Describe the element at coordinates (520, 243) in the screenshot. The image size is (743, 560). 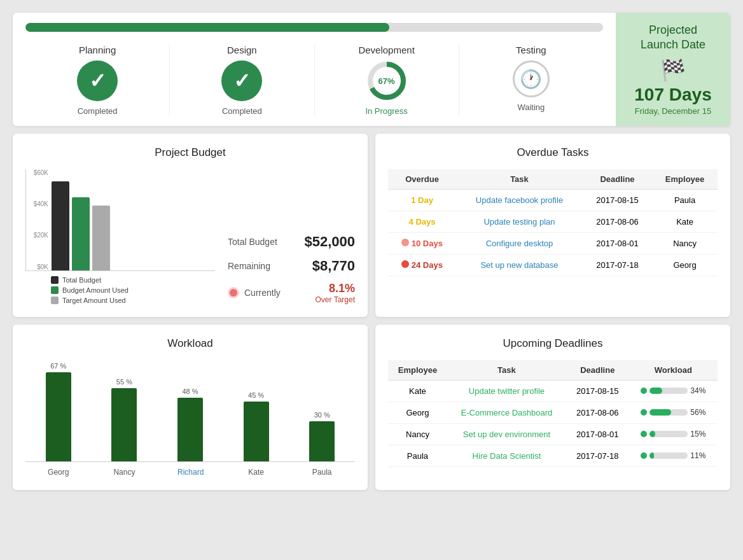
I see `overdue-task-link: Configure desktop` at that location.